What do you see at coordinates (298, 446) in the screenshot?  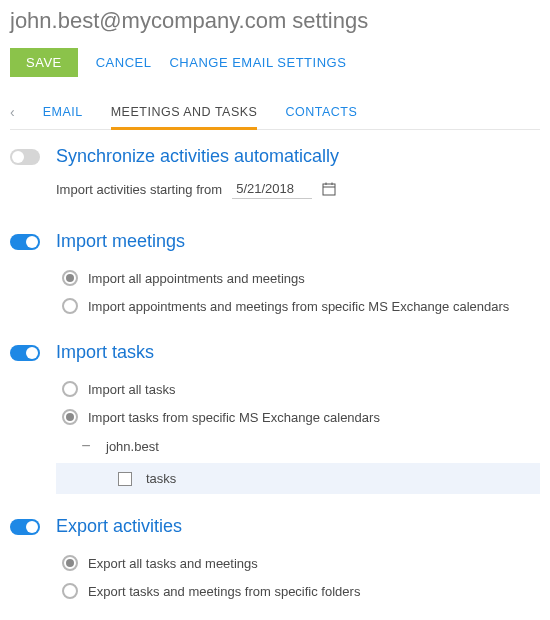 I see `calendar-tree-root: − john.best` at bounding box center [298, 446].